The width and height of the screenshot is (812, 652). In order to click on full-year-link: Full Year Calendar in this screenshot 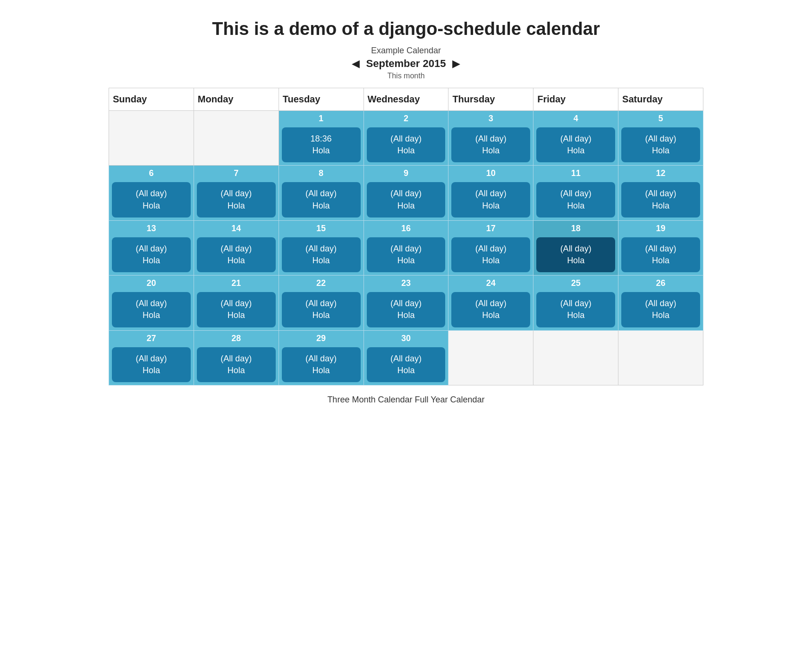, I will do `click(450, 400)`.